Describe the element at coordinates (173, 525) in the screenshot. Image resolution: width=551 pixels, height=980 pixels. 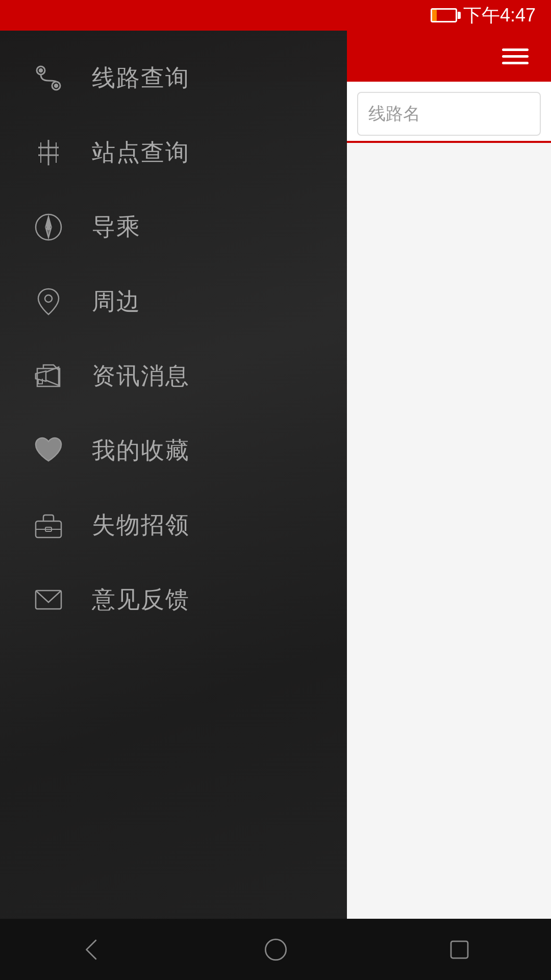
I see `nav-item-lost-found: 失物招领` at that location.